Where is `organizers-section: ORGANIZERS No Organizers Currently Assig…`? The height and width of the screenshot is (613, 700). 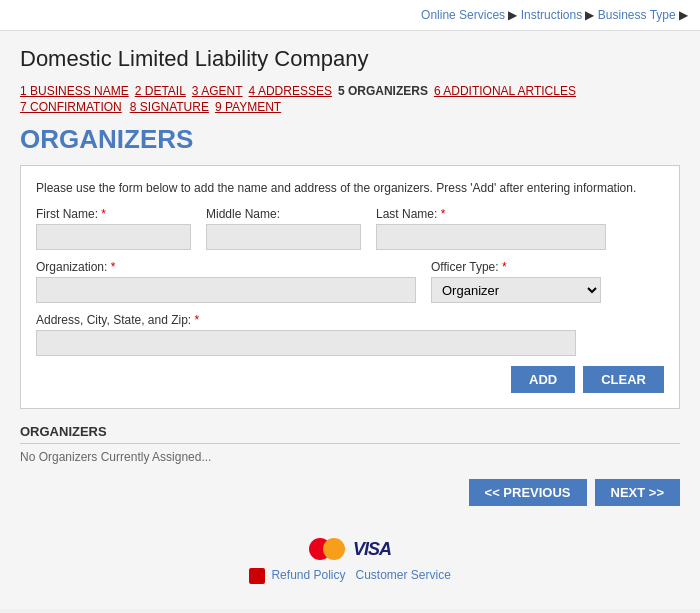 organizers-section: ORGANIZERS No Organizers Currently Assig… is located at coordinates (350, 444).